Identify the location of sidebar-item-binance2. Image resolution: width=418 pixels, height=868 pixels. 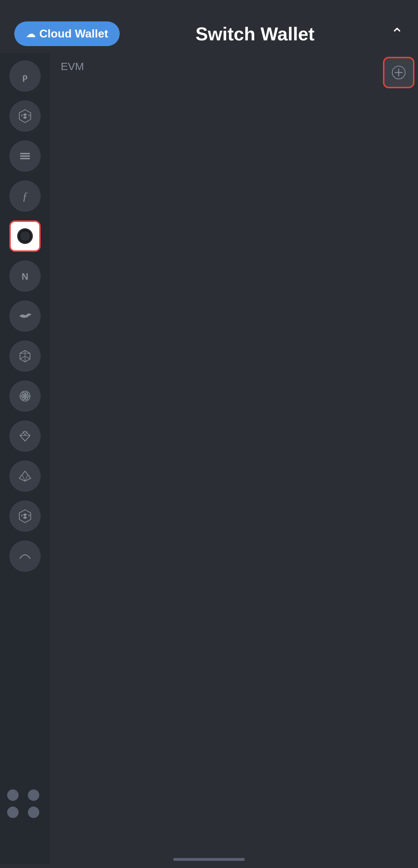
(25, 516).